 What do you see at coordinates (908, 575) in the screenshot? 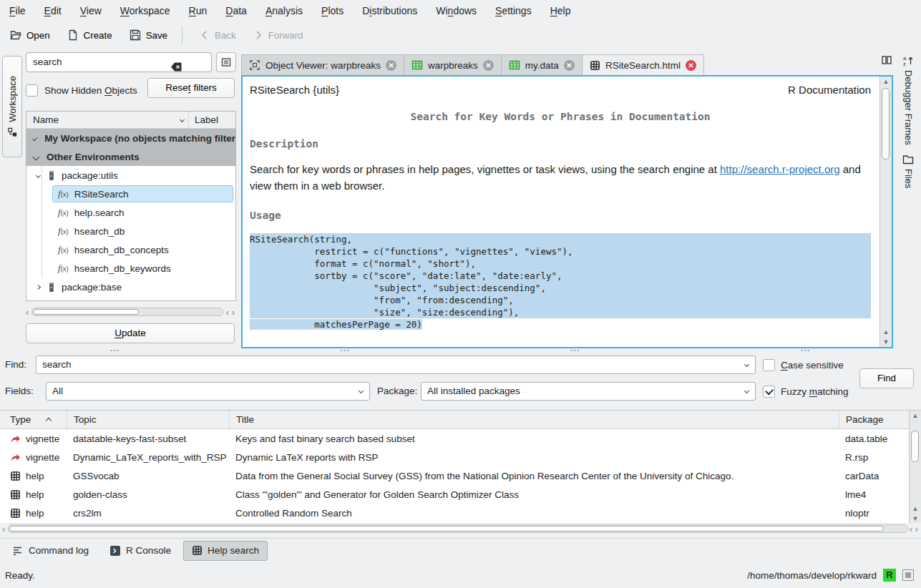
I see `interrupt-button` at bounding box center [908, 575].